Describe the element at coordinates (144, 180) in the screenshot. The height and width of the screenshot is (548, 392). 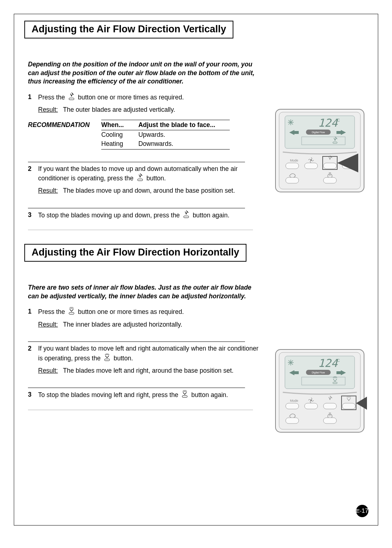
I see `section1-step2: 2 If you want the blades to move up and …` at that location.